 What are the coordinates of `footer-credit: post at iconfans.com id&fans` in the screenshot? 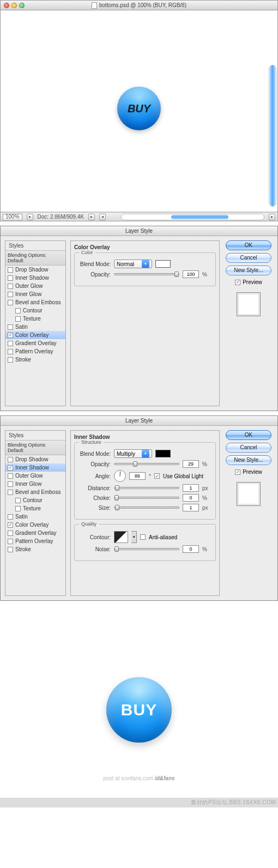 It's located at (139, 779).